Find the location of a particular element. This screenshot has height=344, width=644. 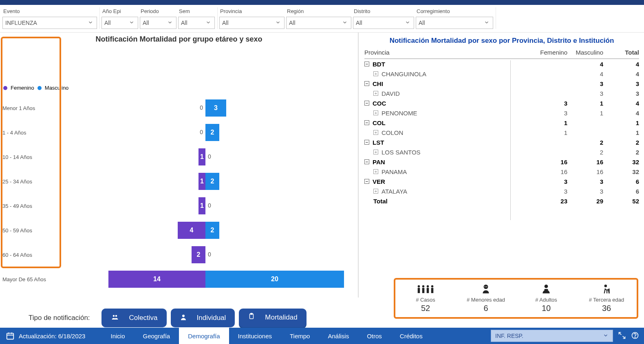

filter-periodo: All is located at coordinates (158, 23).